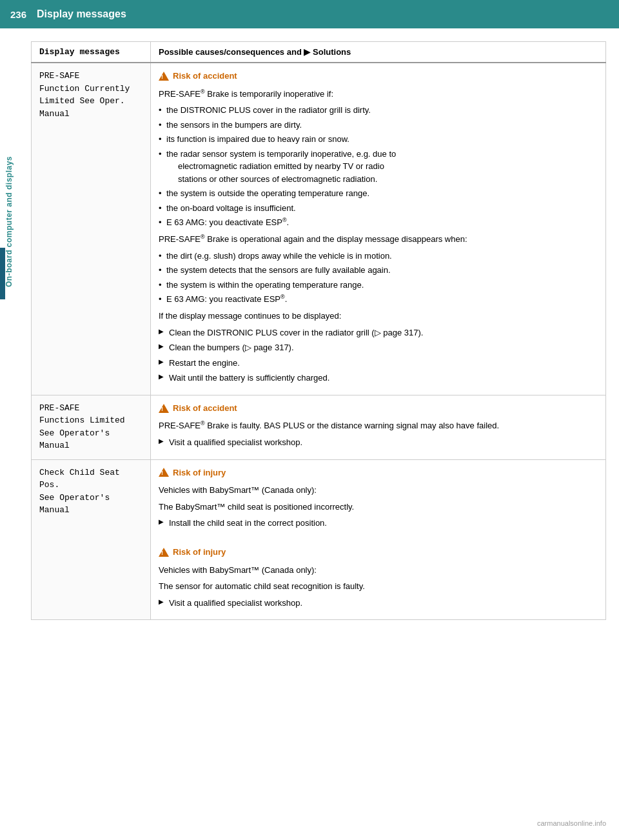 This screenshot has width=619, height=840. Describe the element at coordinates (92, 228) in the screenshot. I see `display-msg-1: PRE-SAFEFunction CurrentlyLimited See Op…` at that location.